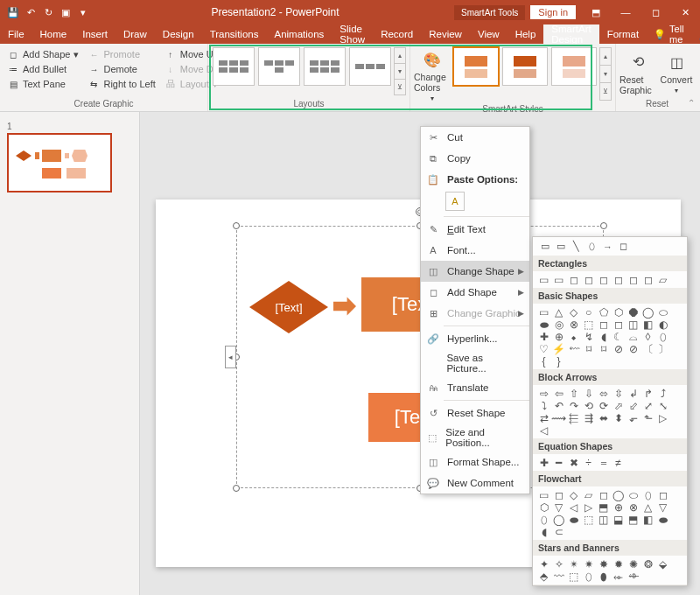 Image resolution: width=700 pixels, height=595 pixels. What do you see at coordinates (432, 74) in the screenshot?
I see `change-colors-button: 🎨 Change Colors▾` at bounding box center [432, 74].